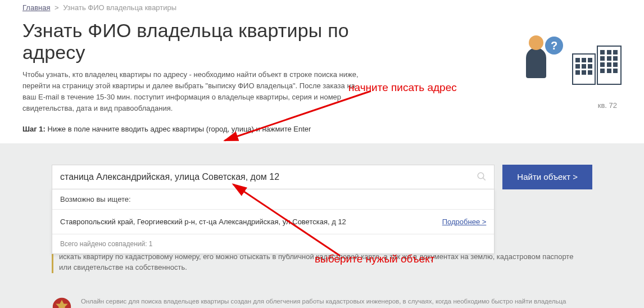 The height and width of the screenshot is (308, 644). I want to click on dropdown-footer: Всего найдено совпадений: 1, so click(273, 244).